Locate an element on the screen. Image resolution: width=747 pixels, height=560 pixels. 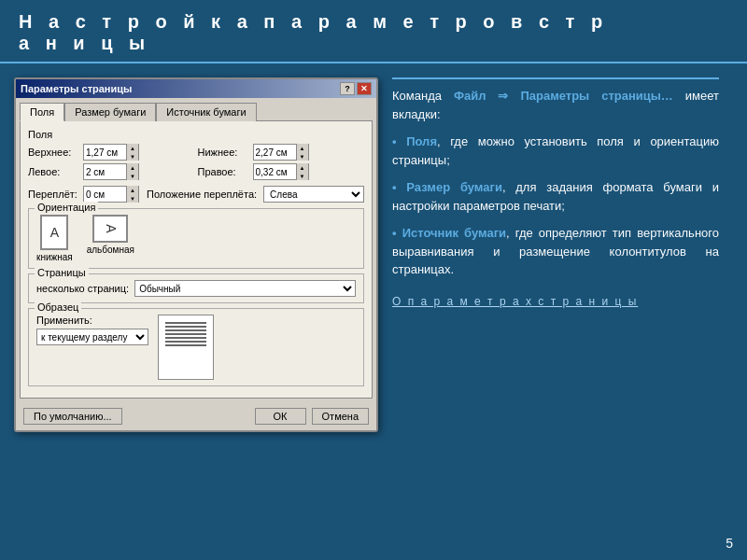
portrait-label: книжная is located at coordinates (54, 258).